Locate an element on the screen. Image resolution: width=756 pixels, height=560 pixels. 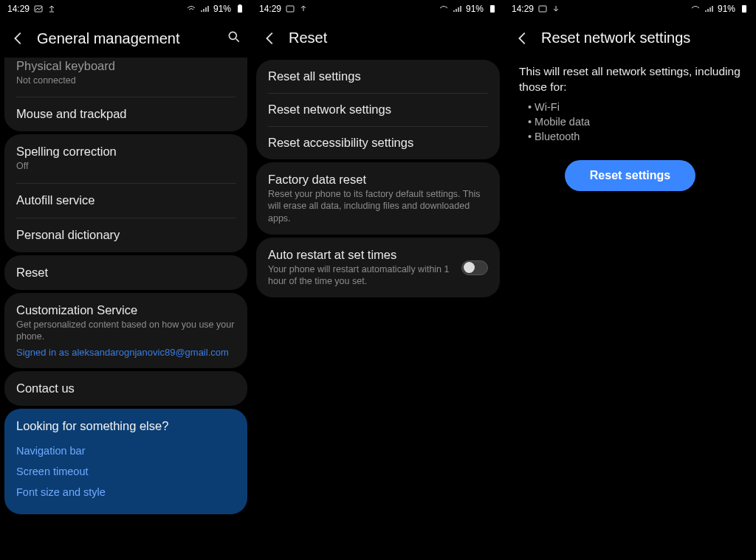
row-subtitle: Reset your phone to its factory default … is located at coordinates (378, 207).